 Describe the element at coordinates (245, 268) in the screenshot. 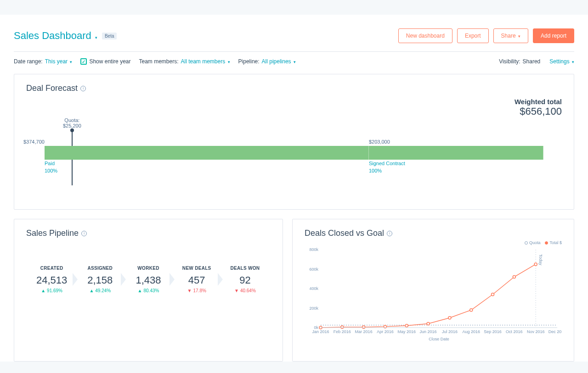

I see `stage-label: DEALS WON` at that location.